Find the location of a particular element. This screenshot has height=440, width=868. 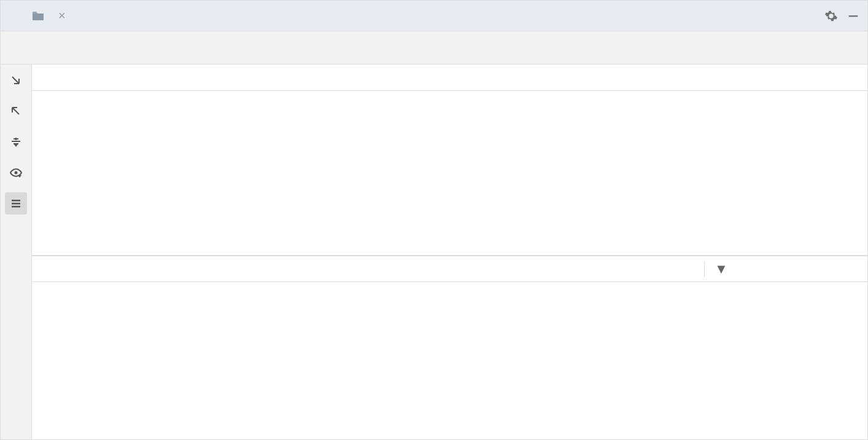

profiler-tabs is located at coordinates (434, 48).